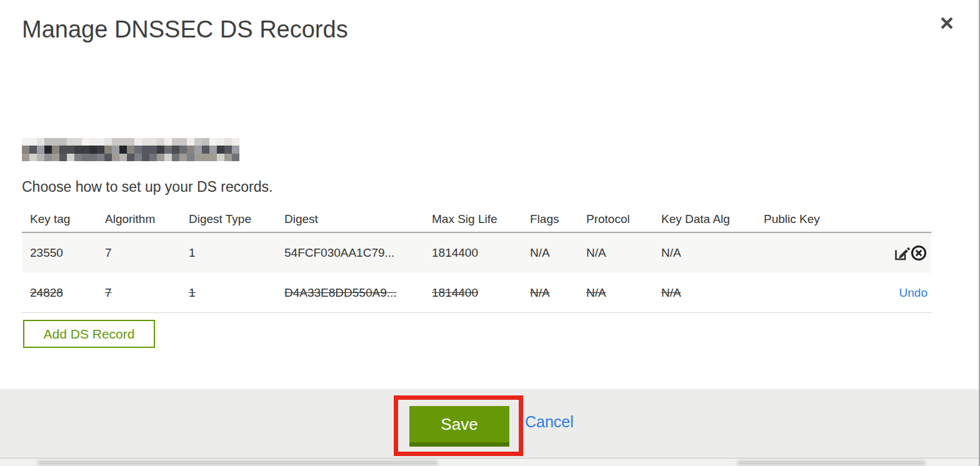  Describe the element at coordinates (481, 219) in the screenshot. I see `column-header-max-sig-life: Max Sig Life` at that location.